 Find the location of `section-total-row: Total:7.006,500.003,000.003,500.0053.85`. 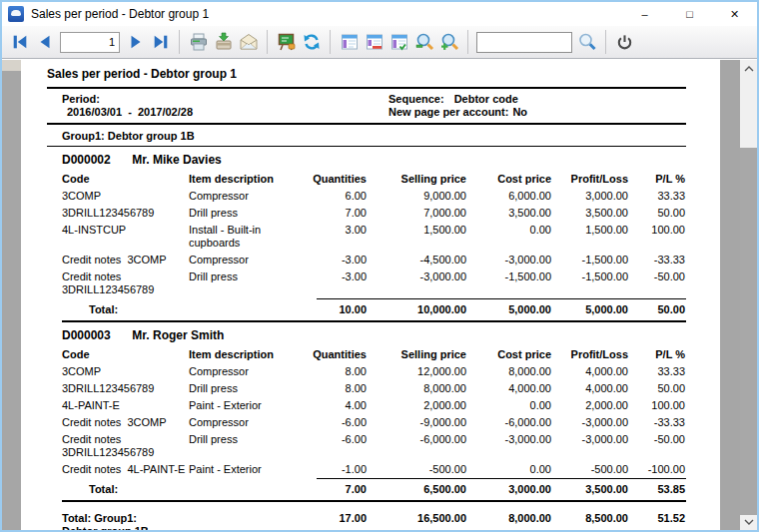

section-total-row: Total:7.006,500.003,000.003,500.0053.85 is located at coordinates (367, 489).